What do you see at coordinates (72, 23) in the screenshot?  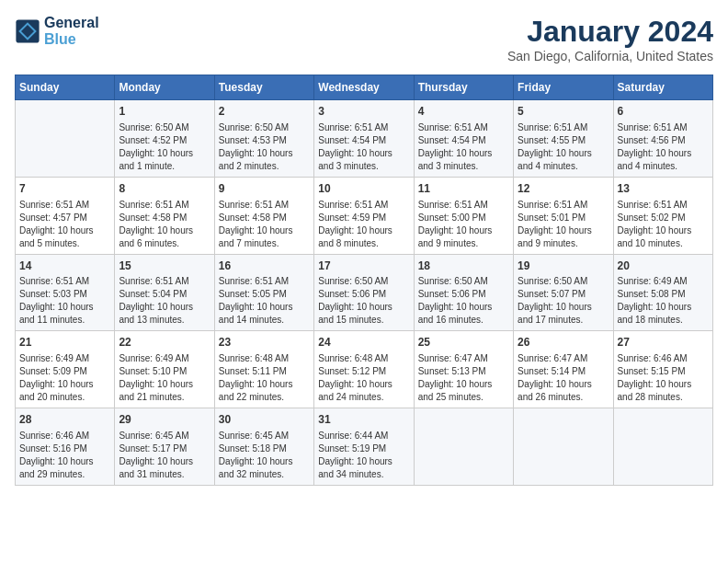 I see `logo-line1: General` at bounding box center [72, 23].